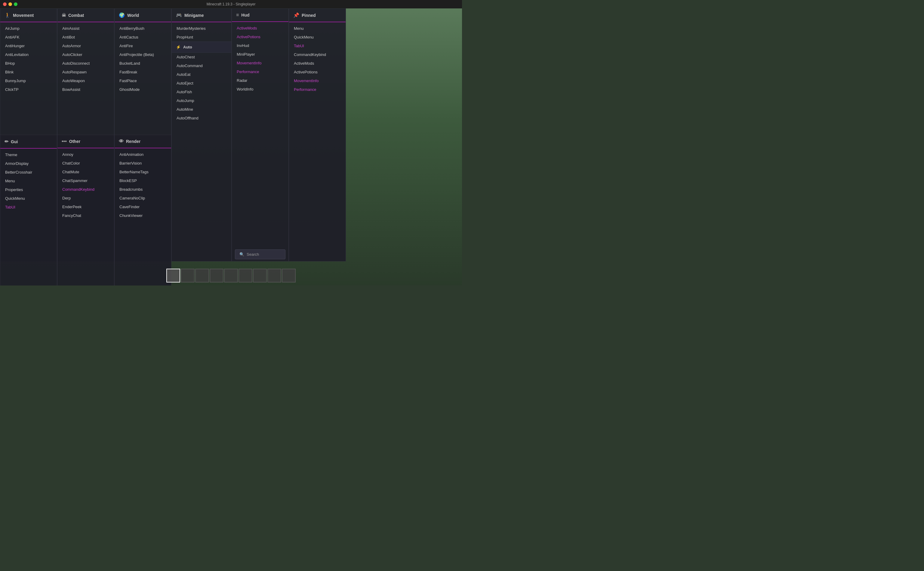  I want to click on list-item: WorldInfo, so click(260, 89).